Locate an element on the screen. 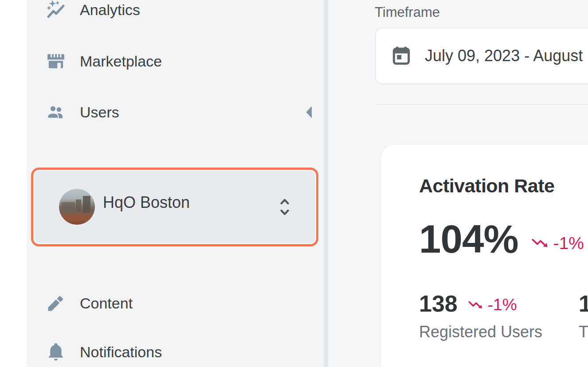 The height and width of the screenshot is (367, 588). sidebar-content-divider is located at coordinates (326, 184).